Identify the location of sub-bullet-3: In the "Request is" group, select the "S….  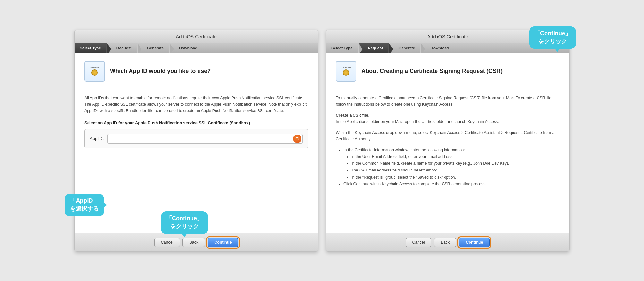
(455, 177).